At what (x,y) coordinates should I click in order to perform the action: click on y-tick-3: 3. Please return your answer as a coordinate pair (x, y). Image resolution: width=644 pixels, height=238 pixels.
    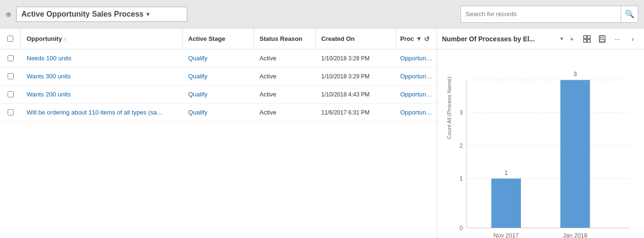
    Looking at the image, I should click on (461, 113).